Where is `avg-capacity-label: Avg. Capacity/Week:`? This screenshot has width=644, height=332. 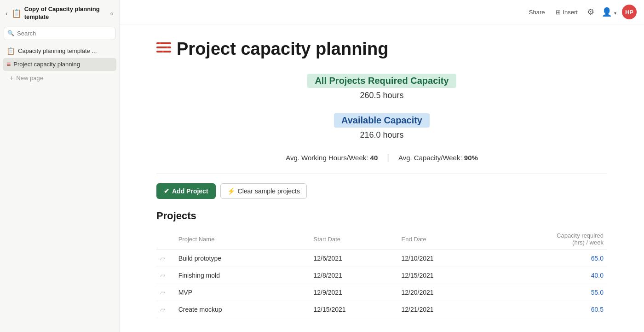 avg-capacity-label: Avg. Capacity/Week: is located at coordinates (431, 157).